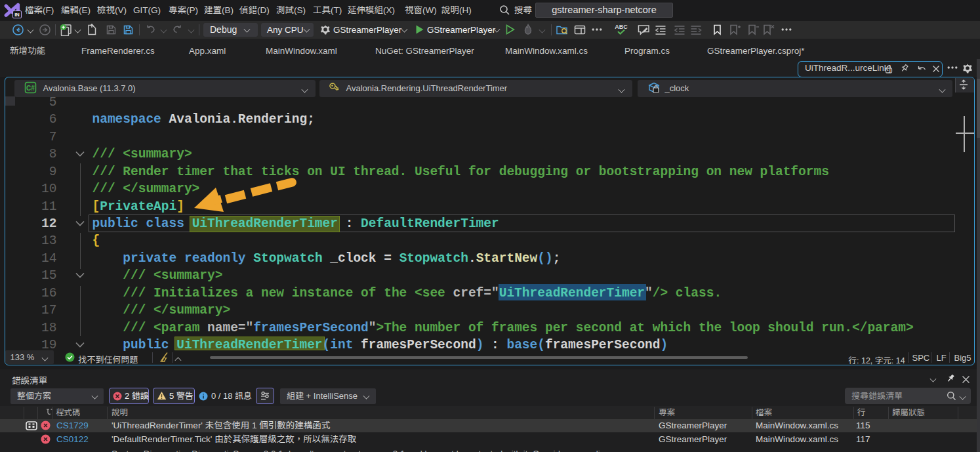  Describe the element at coordinates (30, 88) in the screenshot. I see `svg-text: C#` at that location.